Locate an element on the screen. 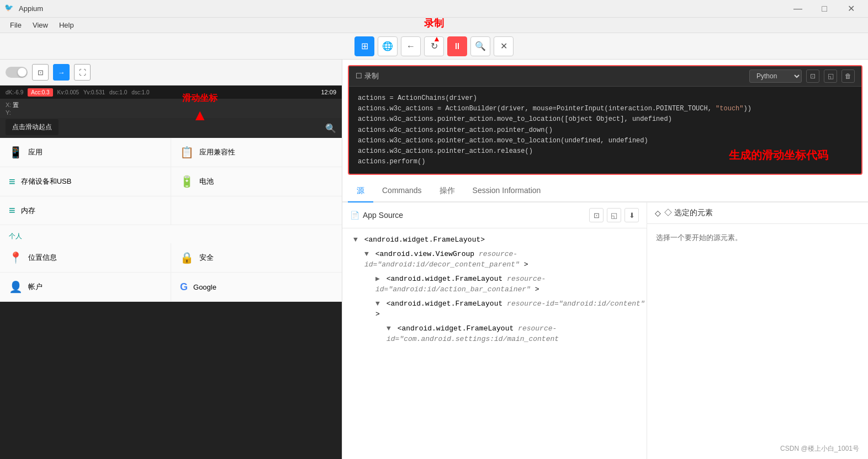  code-line-6: actions.w3c_actions.pointer_action.relea… is located at coordinates (605, 151).